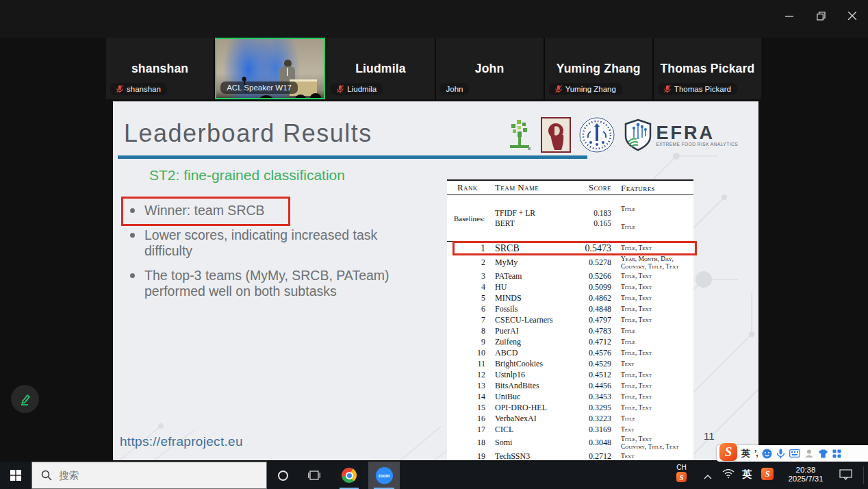 The height and width of the screenshot is (489, 868). What do you see at coordinates (821, 16) in the screenshot?
I see `restore-icon` at bounding box center [821, 16].